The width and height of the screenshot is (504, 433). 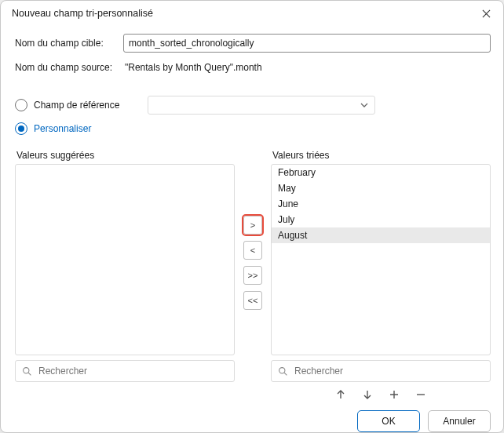 What do you see at coordinates (125, 155) in the screenshot?
I see `suggested-values-label: Valeurs suggérées` at bounding box center [125, 155].